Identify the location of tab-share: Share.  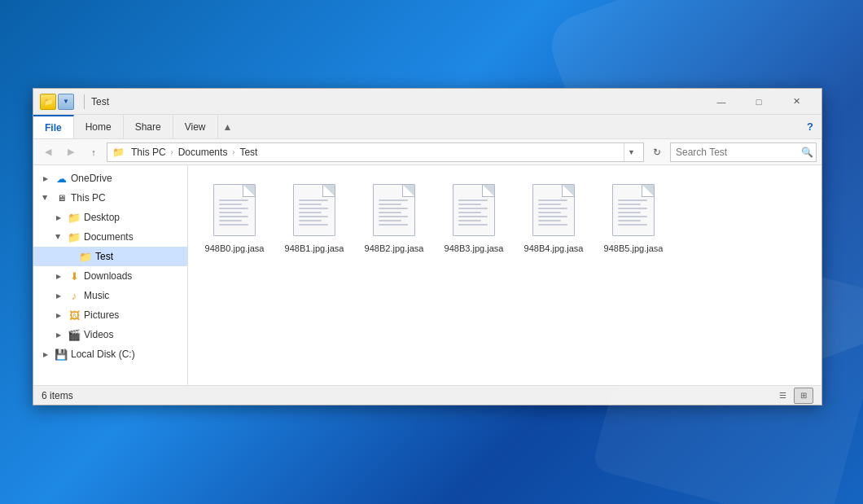
(148, 127).